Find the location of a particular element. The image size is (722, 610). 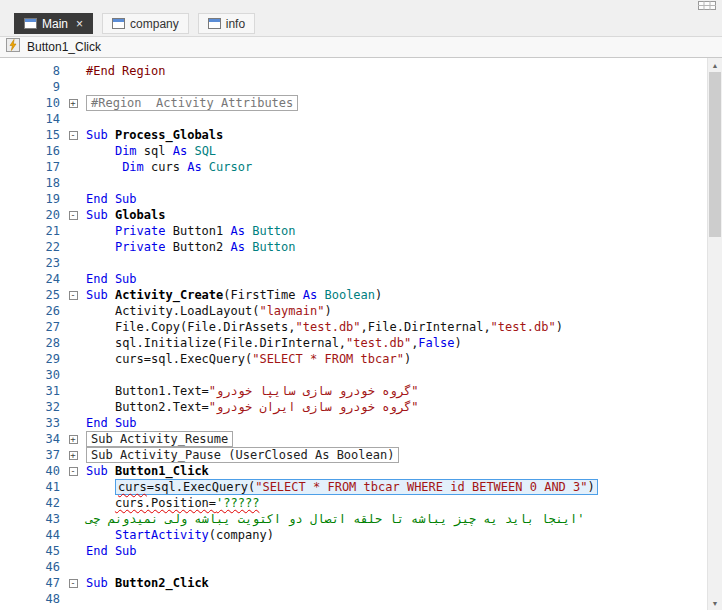

code-token: "laymain" is located at coordinates (292, 311).